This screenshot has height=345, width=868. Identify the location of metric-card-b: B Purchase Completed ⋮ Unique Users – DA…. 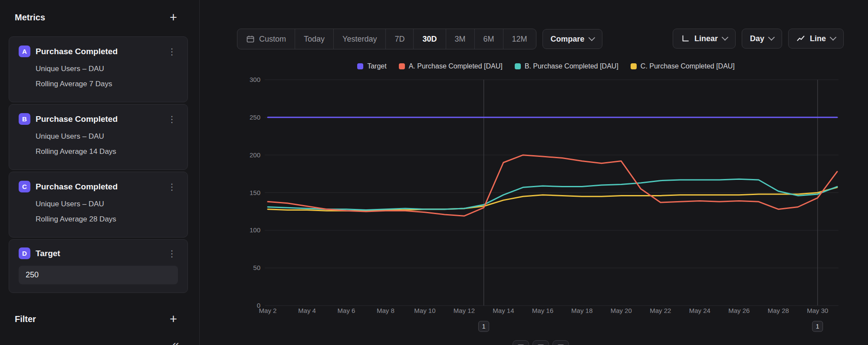
(98, 137).